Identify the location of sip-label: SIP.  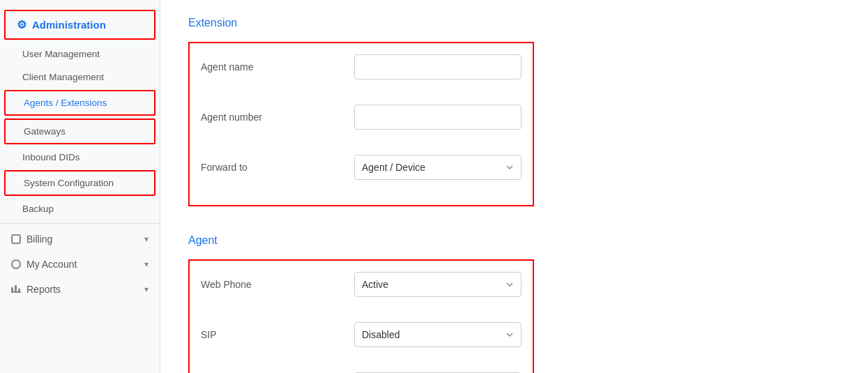
(277, 335).